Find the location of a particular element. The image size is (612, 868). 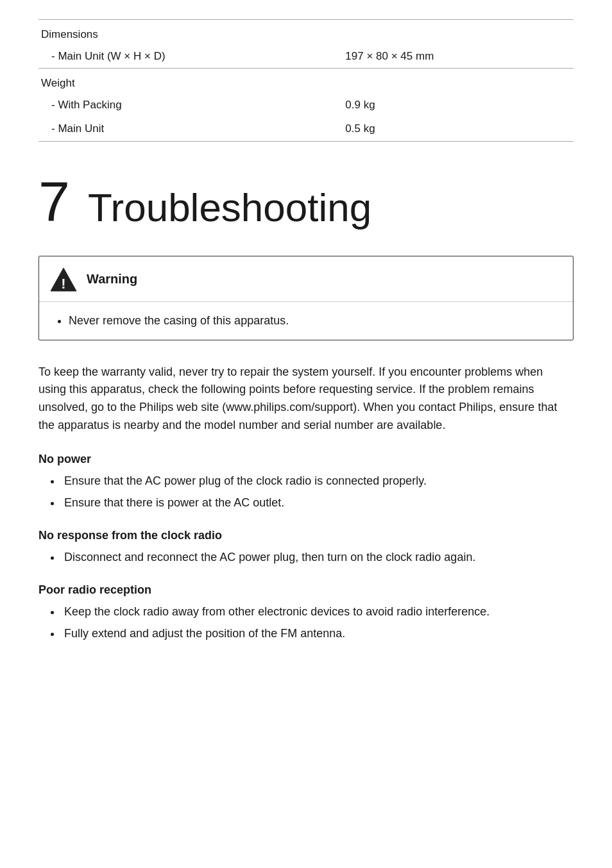

section-item-0-0: Ensure that the AC power plug of the clo… is located at coordinates (318, 481).